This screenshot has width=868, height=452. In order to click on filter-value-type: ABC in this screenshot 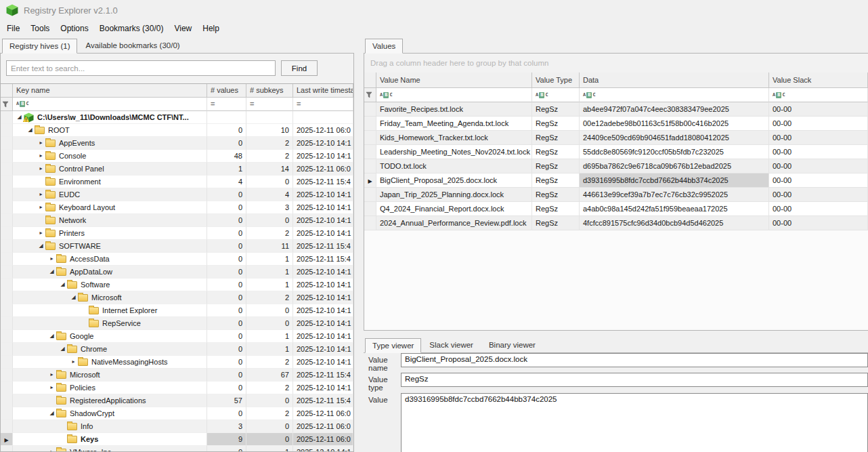, I will do `click(556, 95)`.